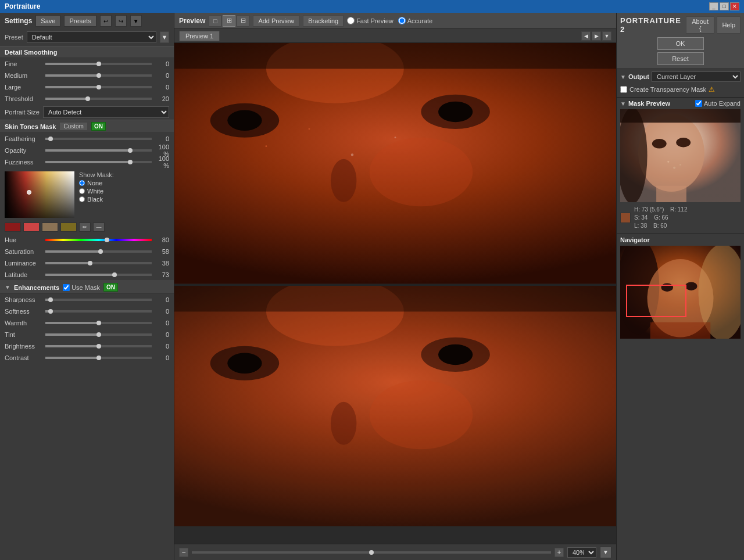 Image resolution: width=744 pixels, height=560 pixels. What do you see at coordinates (31, 227) in the screenshot?
I see `swatch-pink` at bounding box center [31, 227].